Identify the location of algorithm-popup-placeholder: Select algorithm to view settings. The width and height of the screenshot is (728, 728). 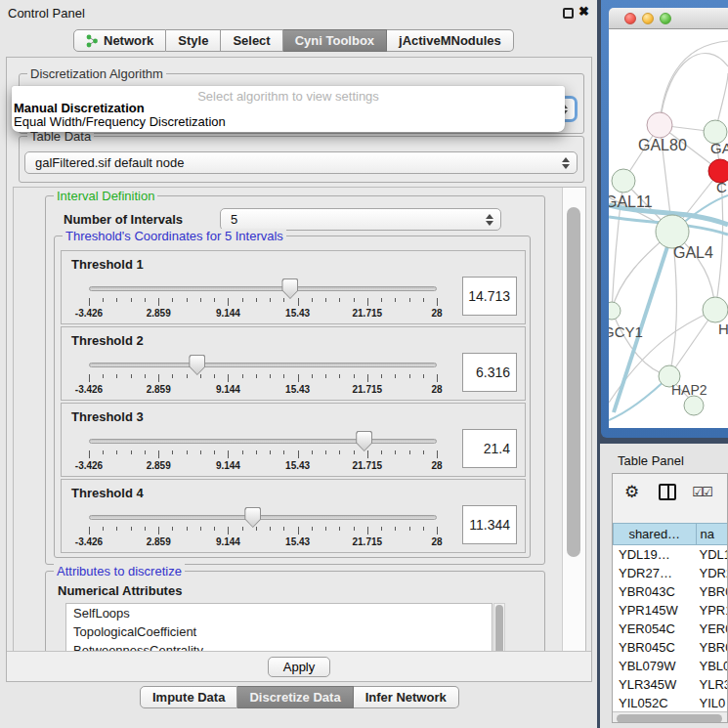
(288, 94).